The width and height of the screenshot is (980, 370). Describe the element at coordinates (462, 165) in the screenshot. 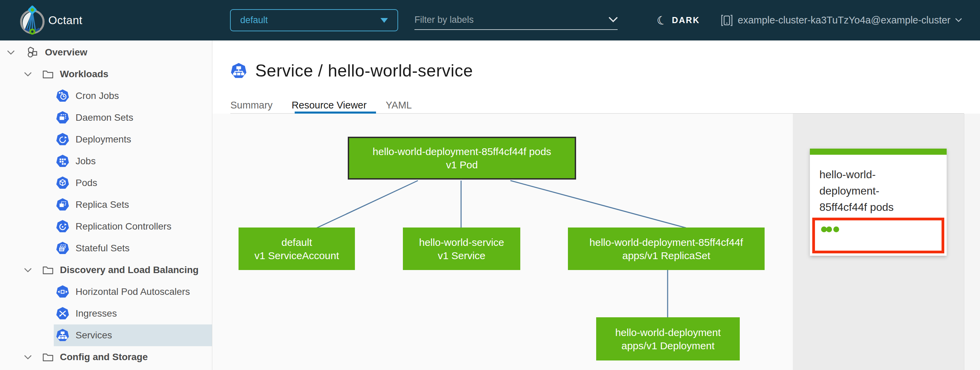

I see `node-label-line2: v1 Pod` at that location.